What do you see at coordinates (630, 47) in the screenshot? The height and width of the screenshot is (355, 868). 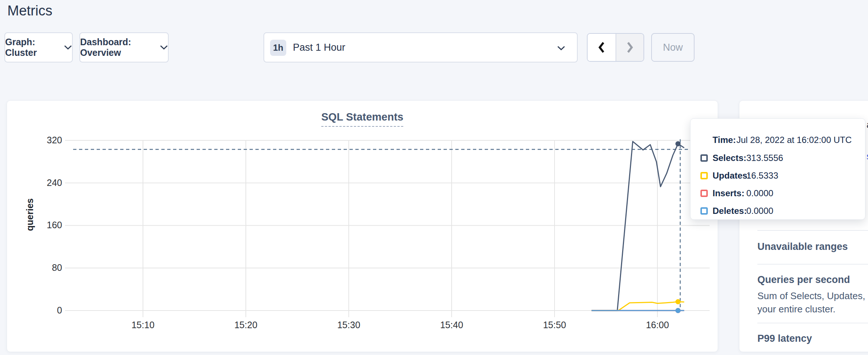 I see `time-forward-button-disabled` at bounding box center [630, 47].